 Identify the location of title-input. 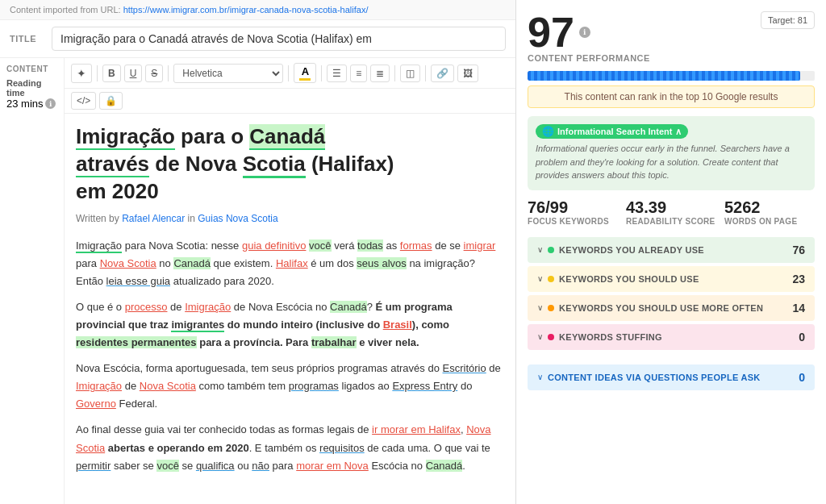
(279, 39).